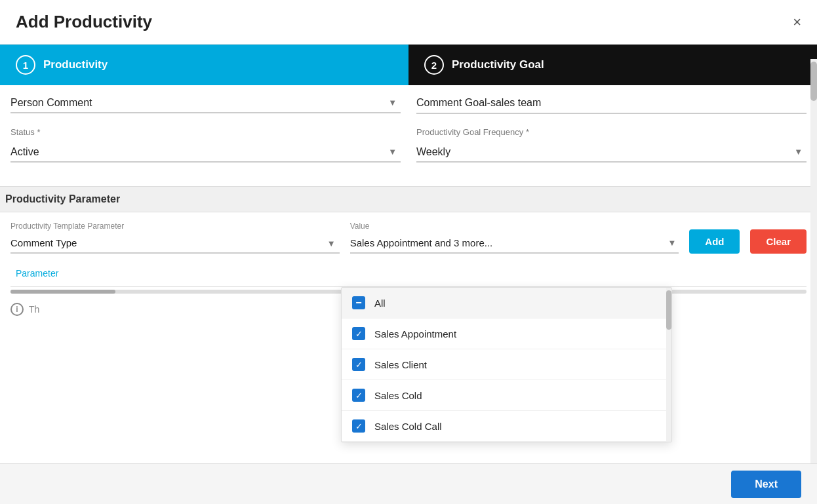 The width and height of the screenshot is (817, 504). I want to click on frequency-label: Productivity Goal Frequency *, so click(611, 132).